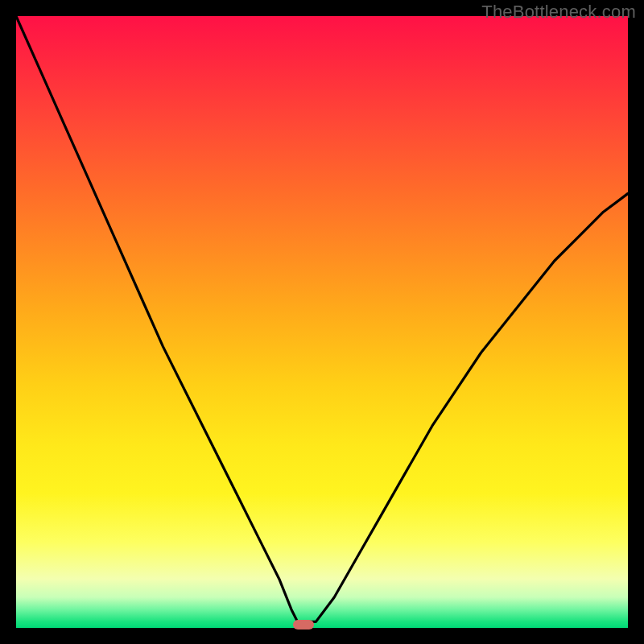  I want to click on optimum-marker, so click(303, 625).